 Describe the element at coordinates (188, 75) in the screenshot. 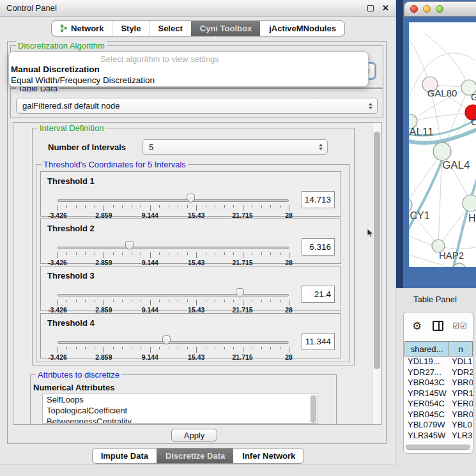

I see `algorithm-popup-options: Manual DiscretizationEqual Width/Frequen…` at that location.